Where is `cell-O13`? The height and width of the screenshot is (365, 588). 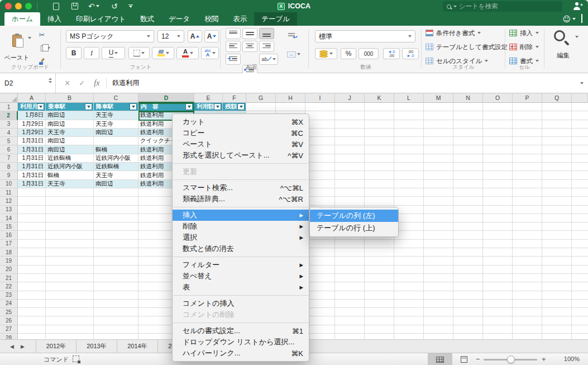
cell-O13 is located at coordinates (498, 210).